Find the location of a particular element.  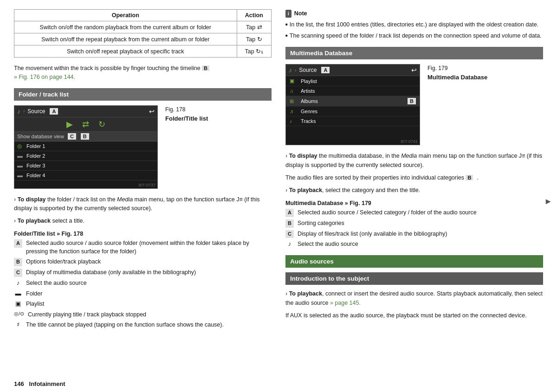

display-text-2: › To playback select a title. is located at coordinates (143, 221).